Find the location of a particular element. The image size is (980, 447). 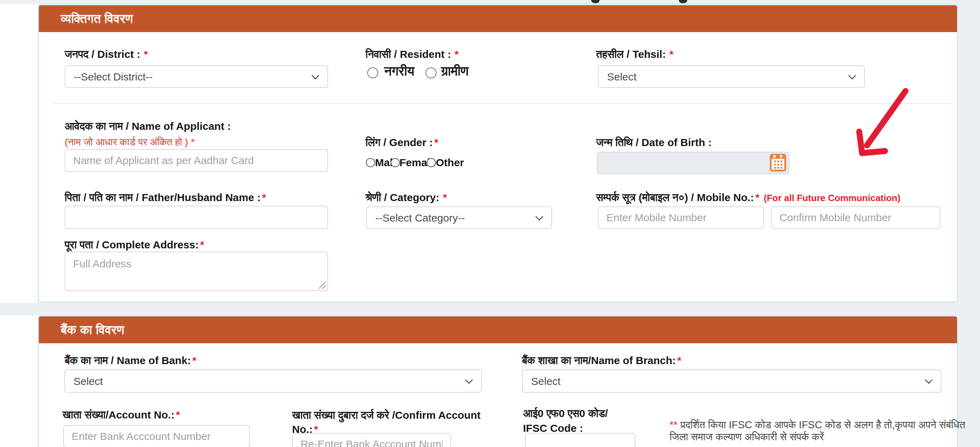

mobile-number-input is located at coordinates (681, 217).